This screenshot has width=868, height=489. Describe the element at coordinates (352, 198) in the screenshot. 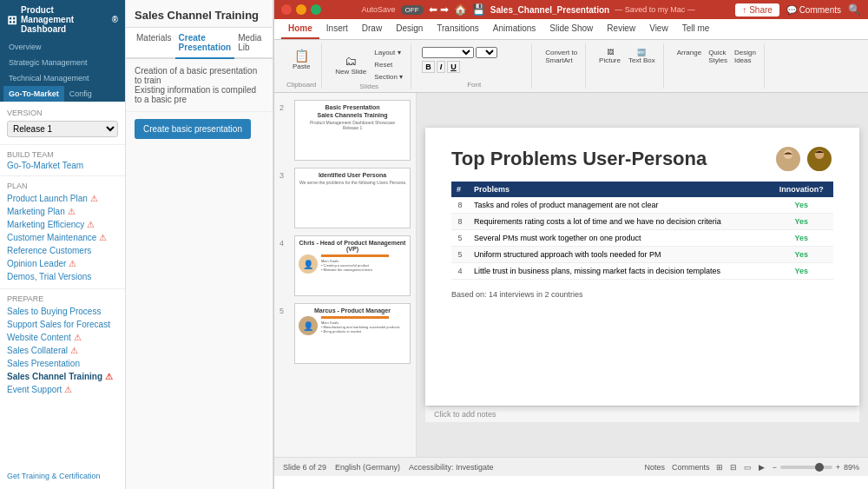

I see `slide-preview-3: Identified User Persona We serve the pro…` at that location.